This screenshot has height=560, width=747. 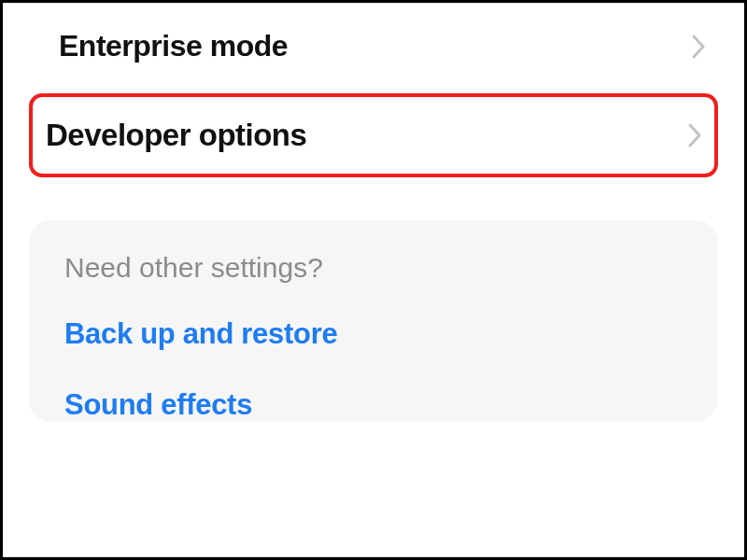 I want to click on settings-label: Enterprise mode, so click(x=174, y=47).